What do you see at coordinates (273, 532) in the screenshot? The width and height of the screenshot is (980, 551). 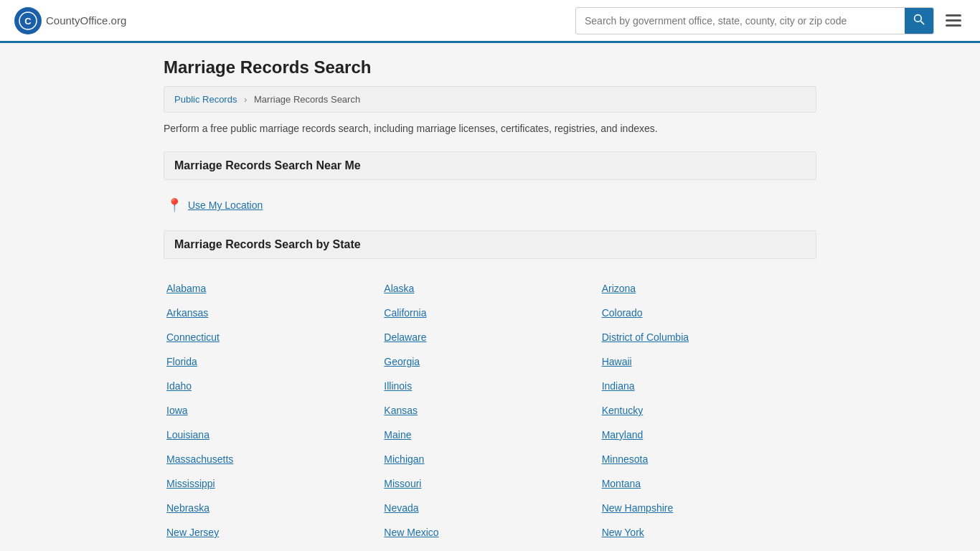 I see `state-link: New Jersey` at bounding box center [273, 532].